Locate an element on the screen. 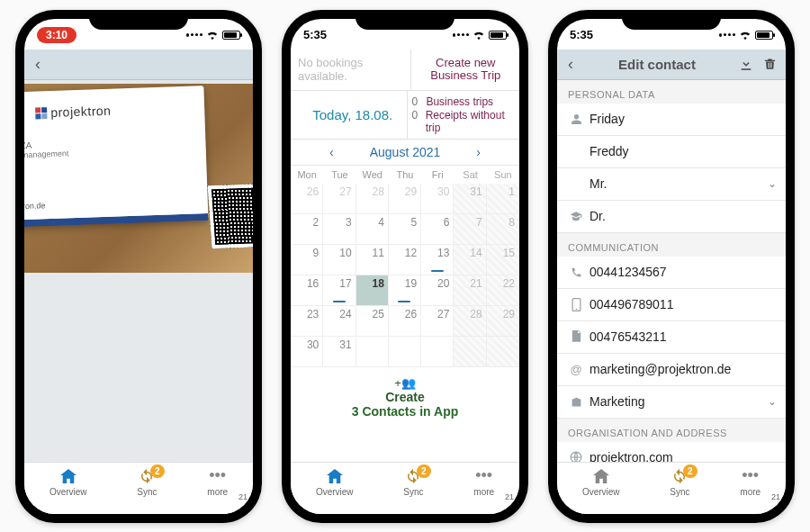 The width and height of the screenshot is (810, 532). calendar-day-today: 18 is located at coordinates (373, 291).